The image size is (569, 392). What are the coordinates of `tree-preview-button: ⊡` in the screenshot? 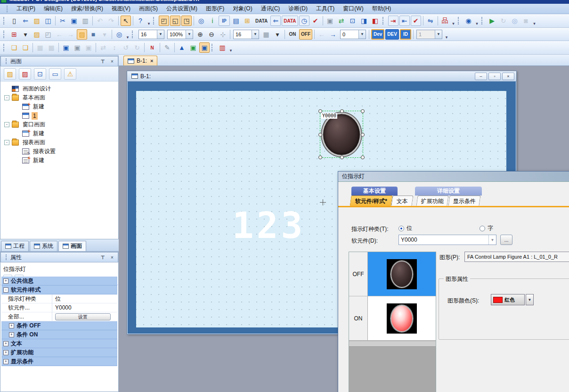 It's located at (40, 74).